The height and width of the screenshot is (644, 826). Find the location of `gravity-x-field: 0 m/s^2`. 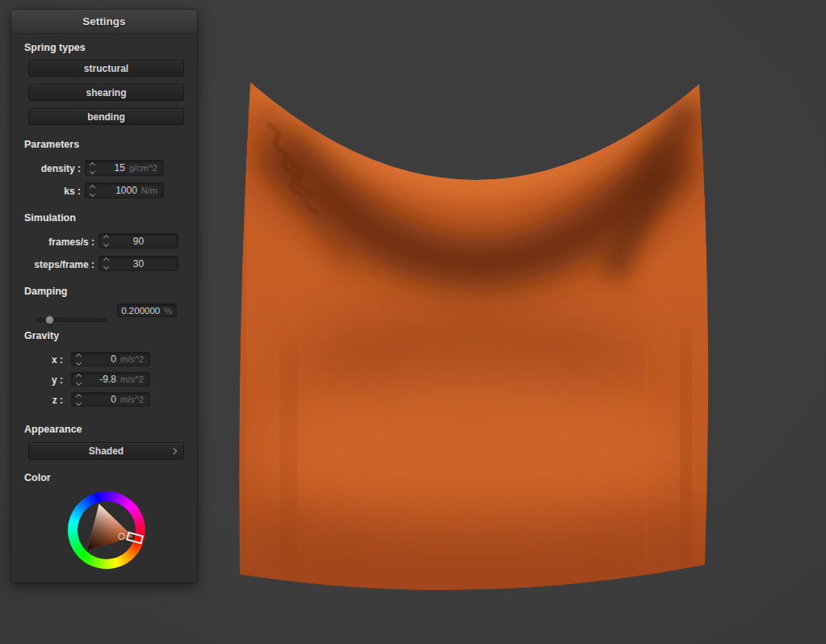

gravity-x-field: 0 m/s^2 is located at coordinates (111, 359).